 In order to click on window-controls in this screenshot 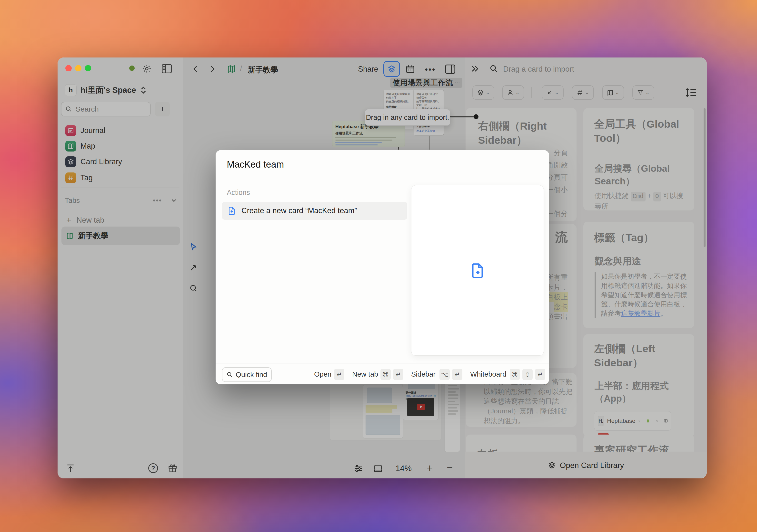, I will do `click(78, 68)`.